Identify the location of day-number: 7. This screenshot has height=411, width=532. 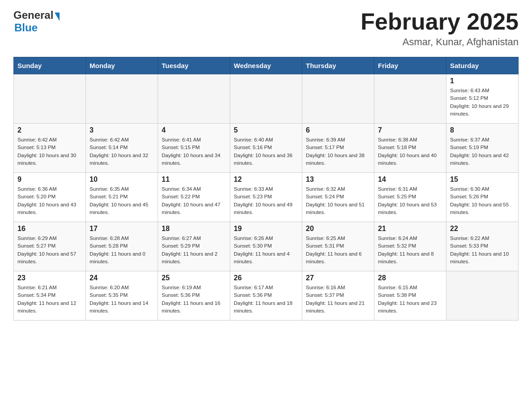
(410, 130).